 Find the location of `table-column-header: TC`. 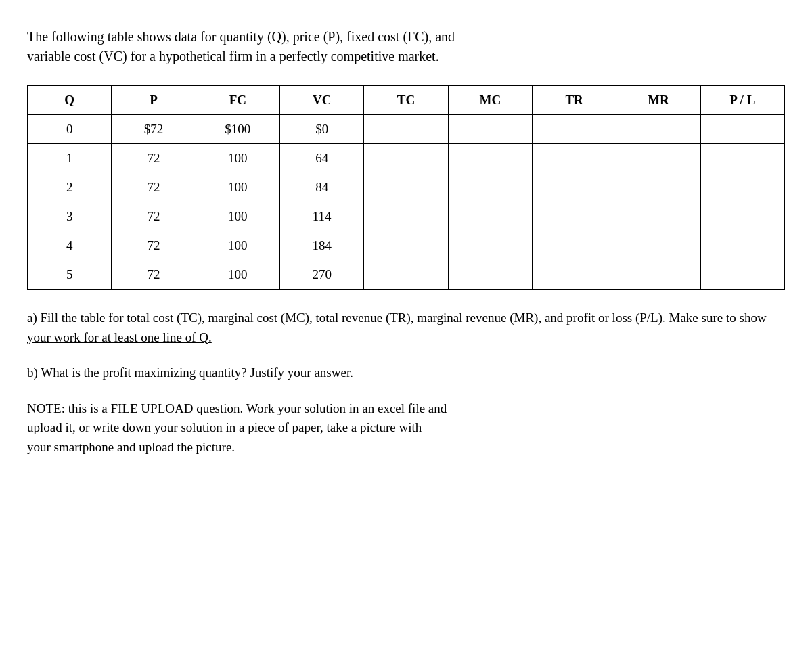

table-column-header: TC is located at coordinates (406, 100).